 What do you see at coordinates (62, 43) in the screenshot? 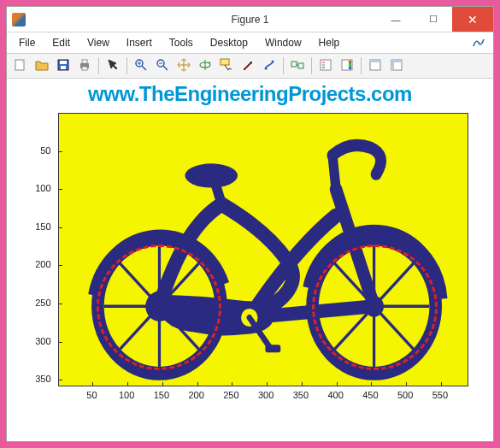
I see `menu-edit: Edit` at bounding box center [62, 43].